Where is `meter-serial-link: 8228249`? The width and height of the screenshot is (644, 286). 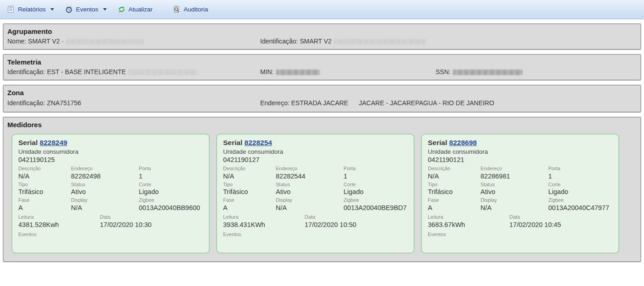 meter-serial-link: 8228249 is located at coordinates (54, 143).